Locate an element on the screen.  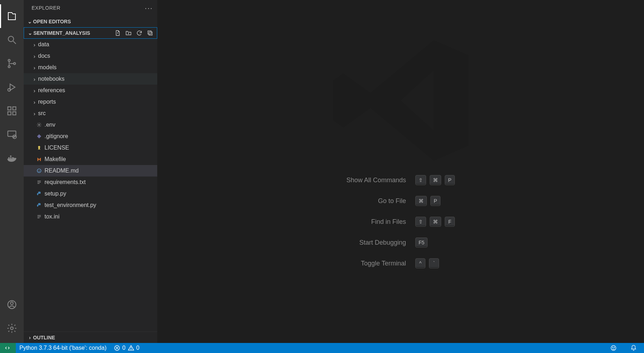
file-item: README.md is located at coordinates (90, 171).